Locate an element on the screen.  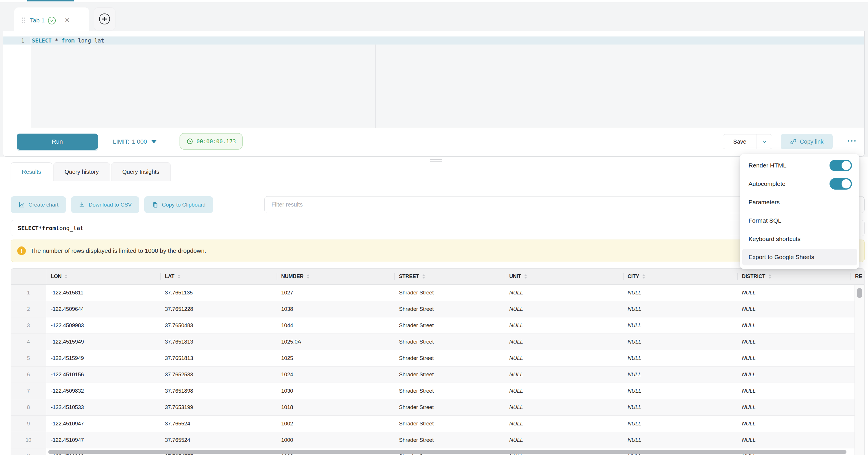
table-cell: -122.4515811 is located at coordinates (103, 293).